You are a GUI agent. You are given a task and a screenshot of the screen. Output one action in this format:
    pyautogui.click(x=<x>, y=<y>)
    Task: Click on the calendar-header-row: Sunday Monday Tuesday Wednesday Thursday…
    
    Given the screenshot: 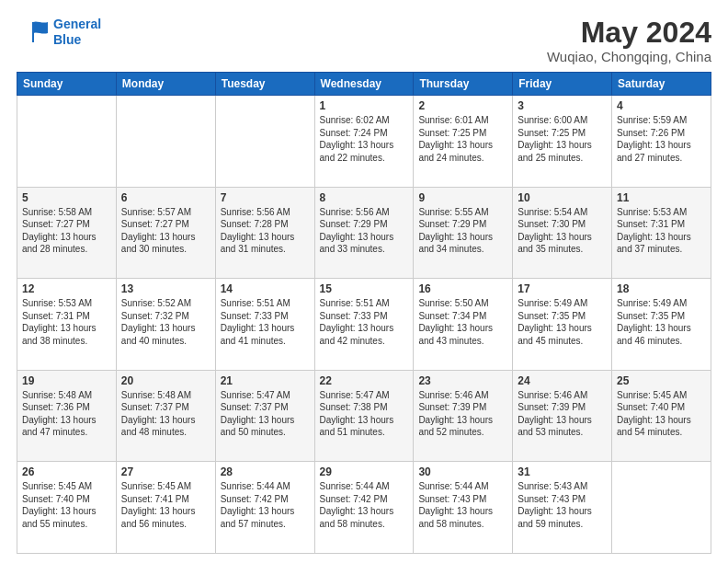 What is the action you would take?
    pyautogui.click(x=364, y=85)
    